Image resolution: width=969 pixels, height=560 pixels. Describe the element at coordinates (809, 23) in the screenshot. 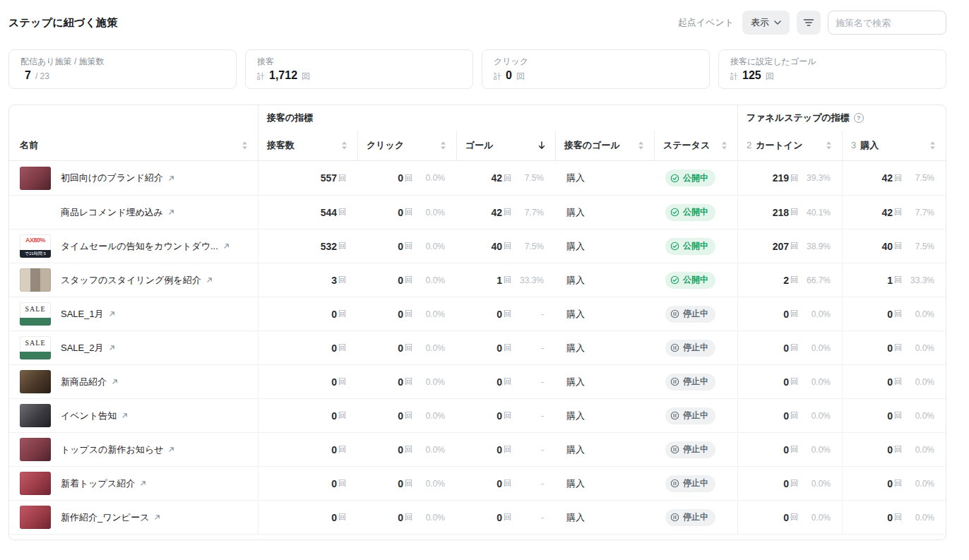

I see `filter-button` at that location.